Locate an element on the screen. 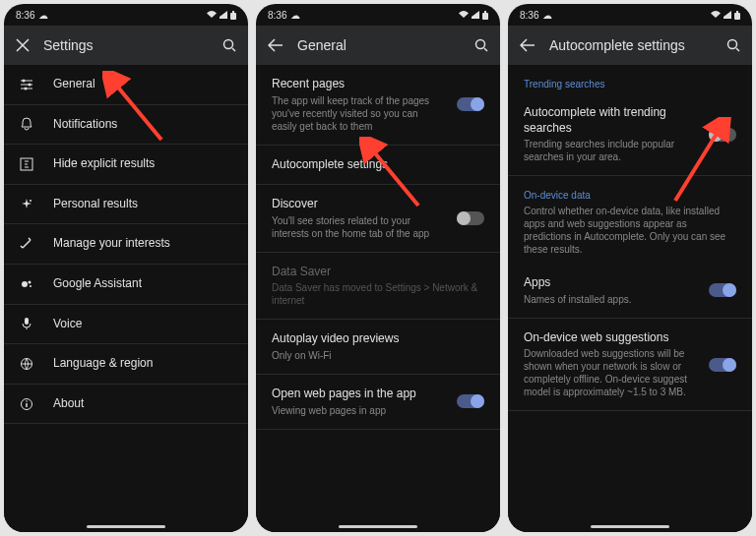 Image resolution: width=756 pixels, height=536 pixels. list-item-explicit: Hide explicit results is located at coordinates (126, 165).